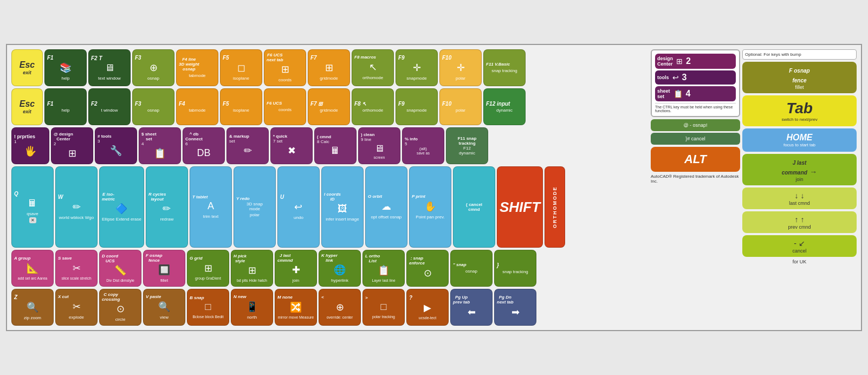 Image resolution: width=868 pixels, height=375 pixels. I want to click on row-z: Z 🔍 zip zoom X cut ✂ explode C copycross…, so click(329, 307).